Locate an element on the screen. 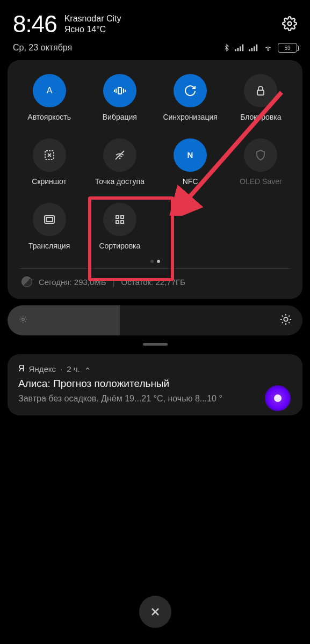 The height and width of the screenshot is (644, 310). qs-tile-label: Синхронизация is located at coordinates (190, 117).